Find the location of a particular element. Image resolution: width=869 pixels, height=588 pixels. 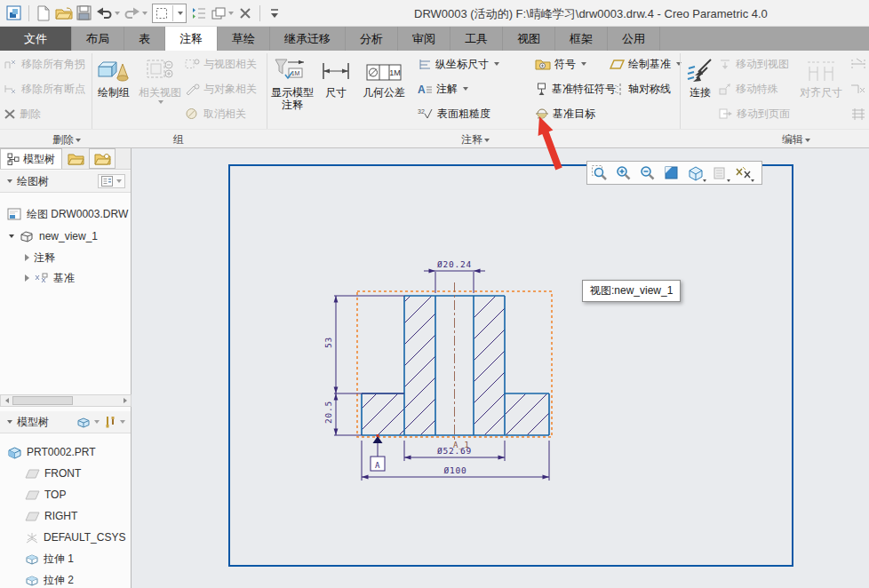

symbol-button: 符号 is located at coordinates (561, 64).